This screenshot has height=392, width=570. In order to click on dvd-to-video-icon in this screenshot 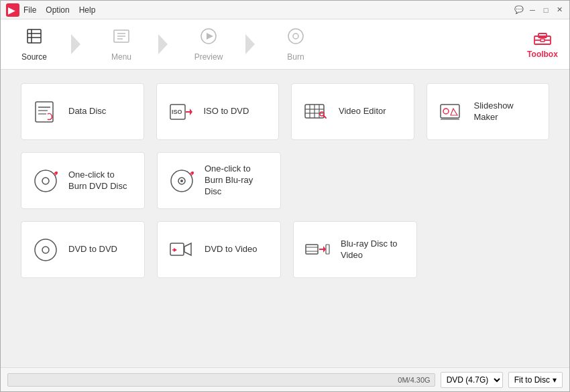, I will do `click(182, 250)`.